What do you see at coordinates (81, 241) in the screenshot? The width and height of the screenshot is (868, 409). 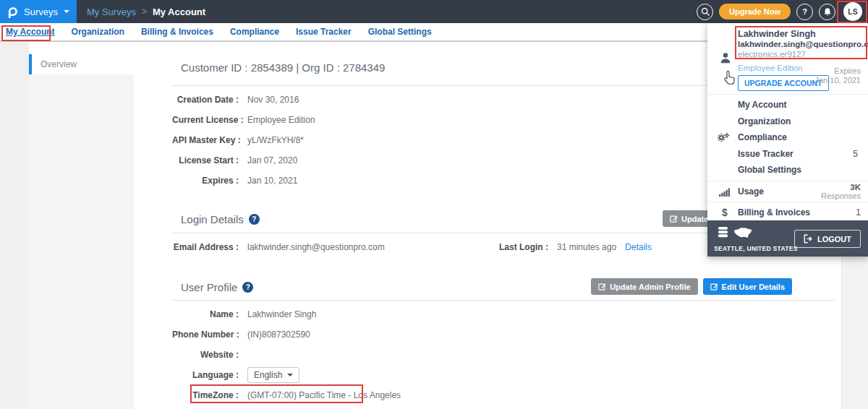 I see `sidebar-body` at bounding box center [81, 241].